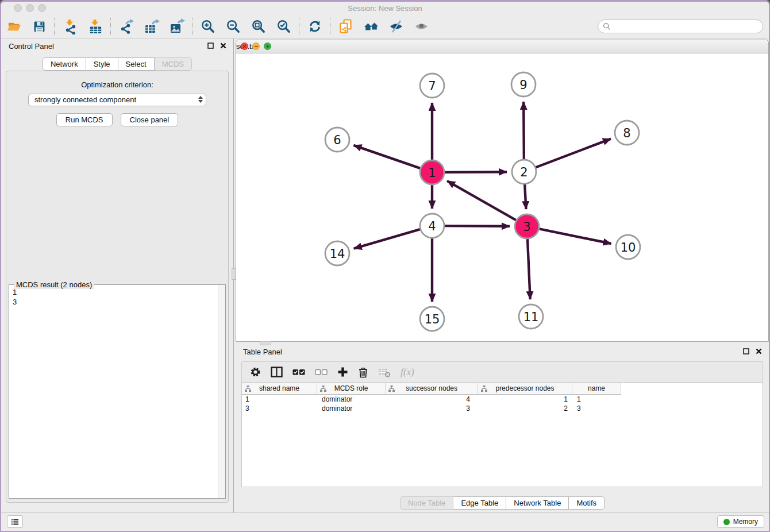 The width and height of the screenshot is (770, 532). What do you see at coordinates (726, 522) in the screenshot?
I see `memory-status-icon` at bounding box center [726, 522].